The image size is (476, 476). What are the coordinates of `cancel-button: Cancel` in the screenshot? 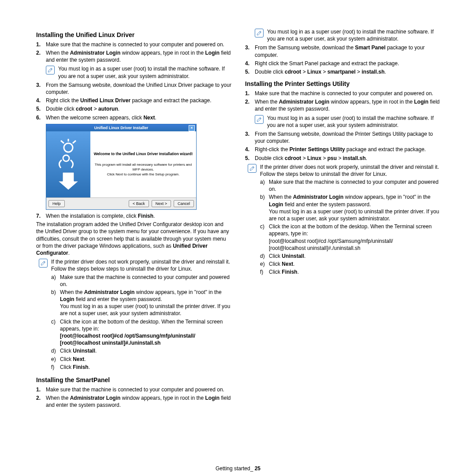 It's located at (184, 204).